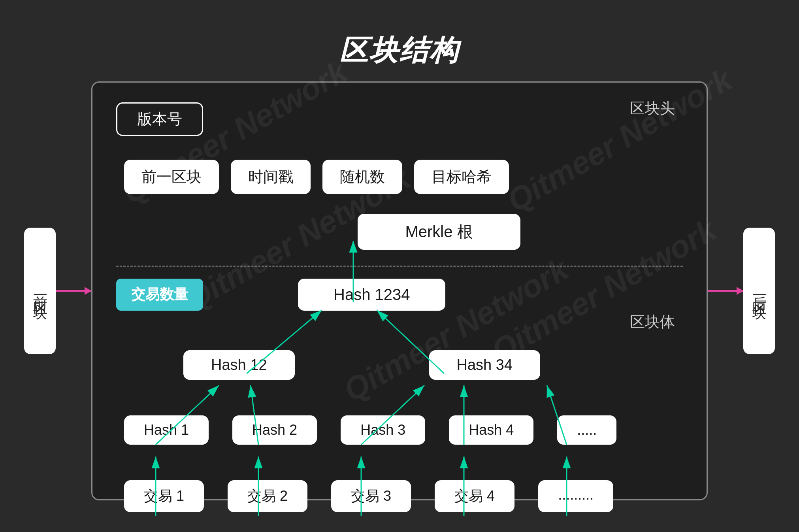 This screenshot has width=799, height=532. What do you see at coordinates (268, 496) in the screenshot?
I see `tx-2-box: 交易 2` at bounding box center [268, 496].